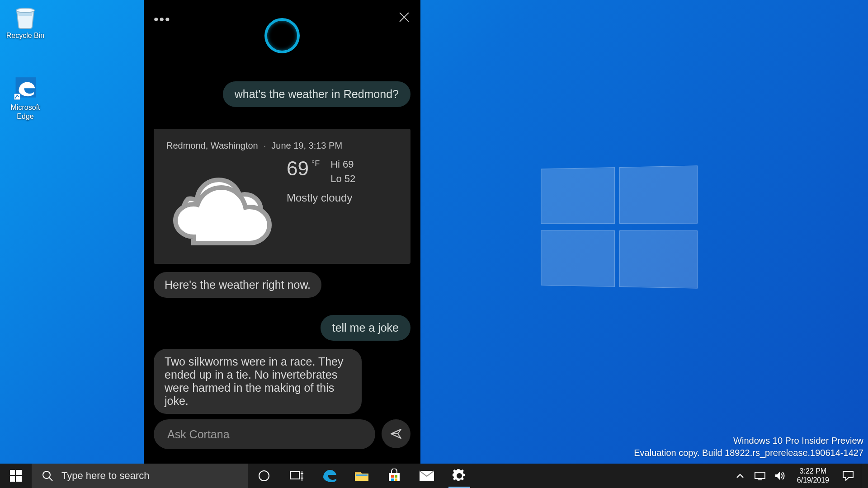 This screenshot has height=488, width=868. What do you see at coordinates (25, 112) in the screenshot?
I see `desktop-icon-label: Microsoft Edge` at bounding box center [25, 112].